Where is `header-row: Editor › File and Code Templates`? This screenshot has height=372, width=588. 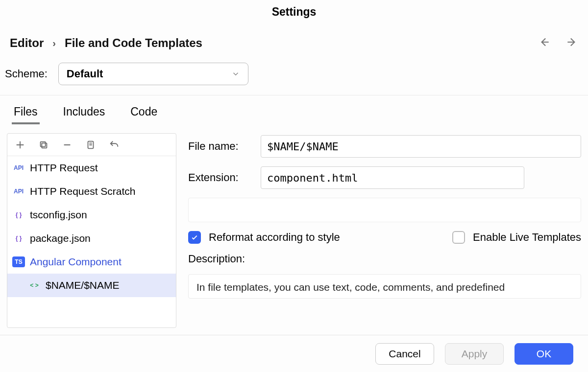
header-row: Editor › File and Code Templates is located at coordinates (294, 43).